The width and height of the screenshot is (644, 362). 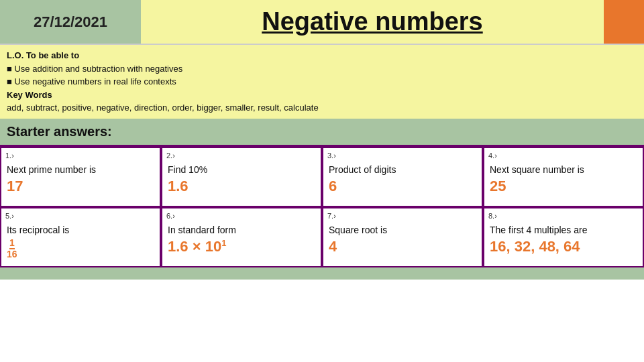 What do you see at coordinates (12, 248) in the screenshot?
I see `fraction-display: 1 16` at bounding box center [12, 248].